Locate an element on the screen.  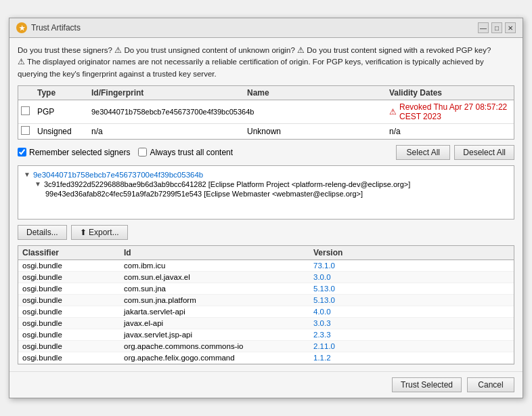
table-row: Unsigned n/a Unknown n/a is located at coordinates (266, 131).